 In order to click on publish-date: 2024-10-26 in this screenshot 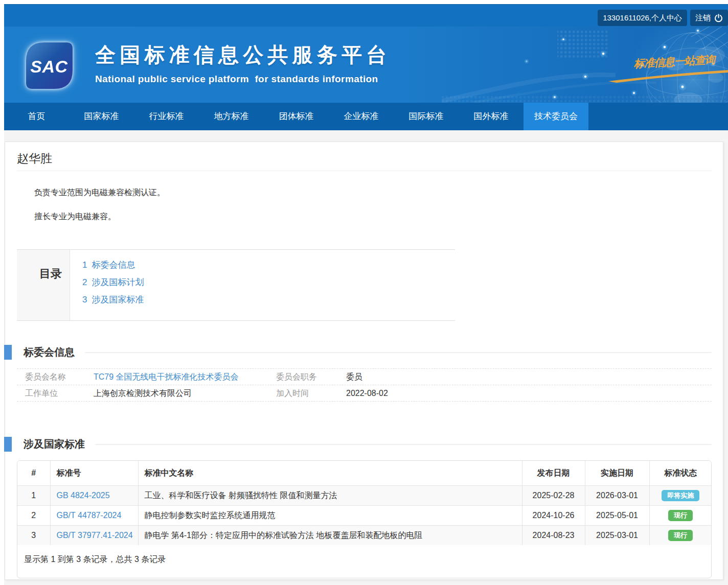, I will do `click(553, 515)`.